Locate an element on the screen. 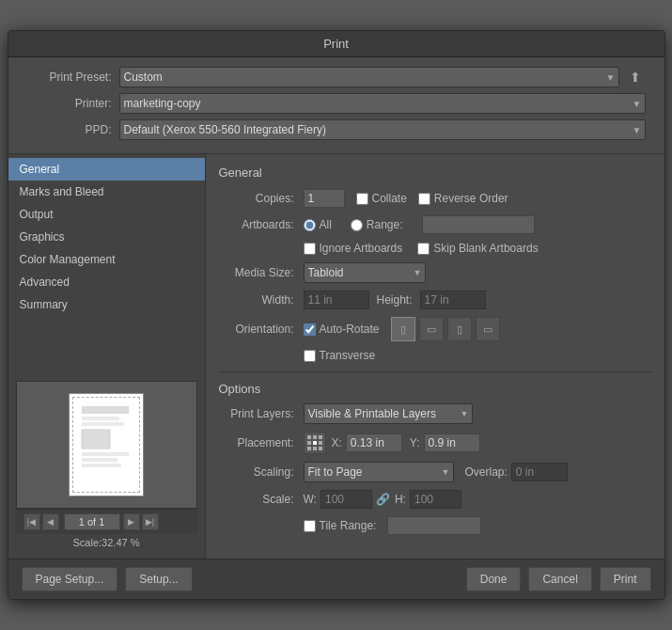 The height and width of the screenshot is (630, 672). printer-select: marketing-copy Default Printer is located at coordinates (383, 103).